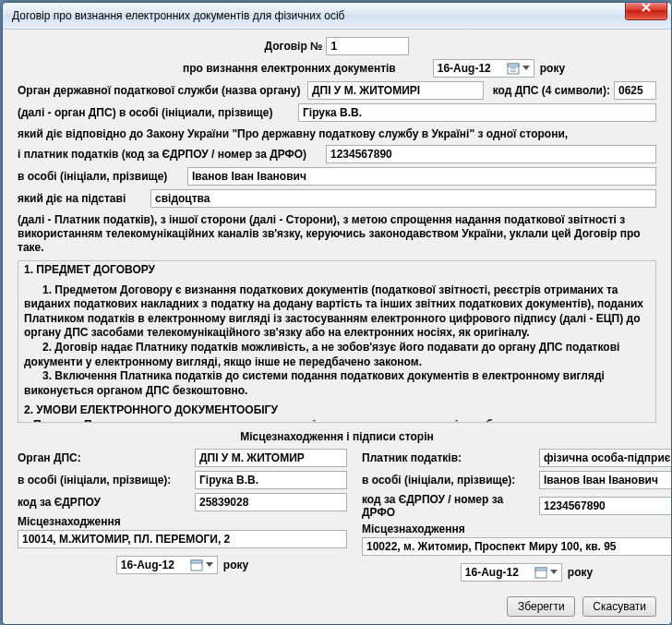  What do you see at coordinates (271, 480) in the screenshot?
I see `sig-left-person-input` at bounding box center [271, 480].